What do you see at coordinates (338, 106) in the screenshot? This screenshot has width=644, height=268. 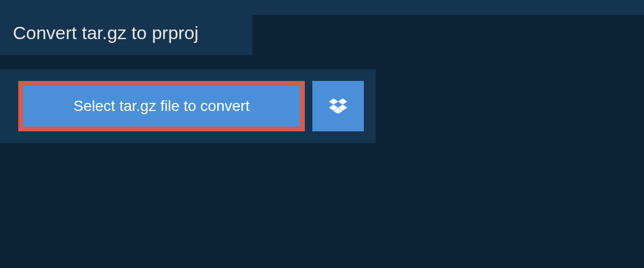 I see `dropbox-icon` at bounding box center [338, 106].